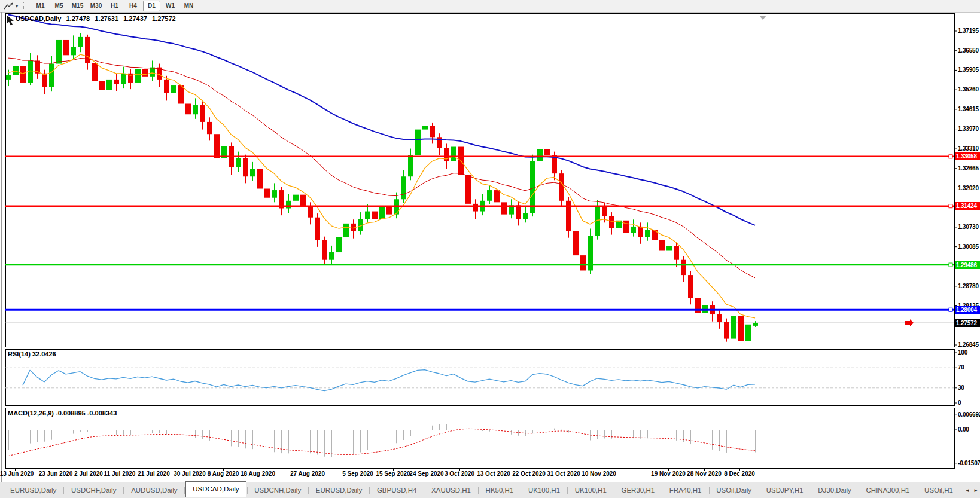 Image resolution: width=980 pixels, height=498 pixels. I want to click on rsi-tick-label: 30, so click(961, 387).